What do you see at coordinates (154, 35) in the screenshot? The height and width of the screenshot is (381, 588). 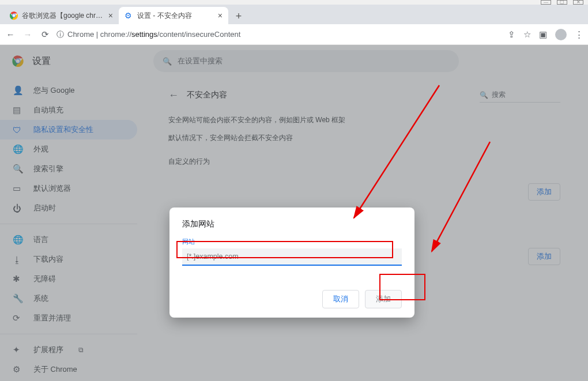 I see `url-text: Chrome | chrome://settings/content/insec…` at bounding box center [154, 35].